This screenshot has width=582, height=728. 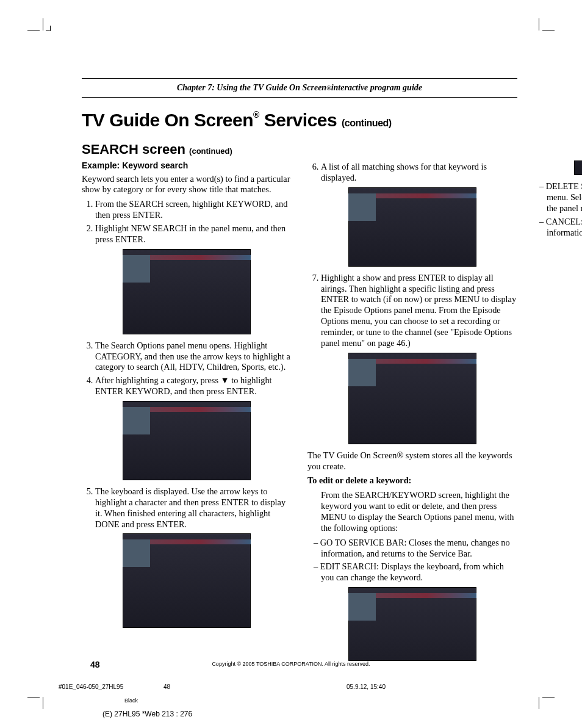 What do you see at coordinates (251, 88) in the screenshot?
I see `chapter-text-prefix: Chapter 7: Using the TV Guide On Screen` at bounding box center [251, 88].